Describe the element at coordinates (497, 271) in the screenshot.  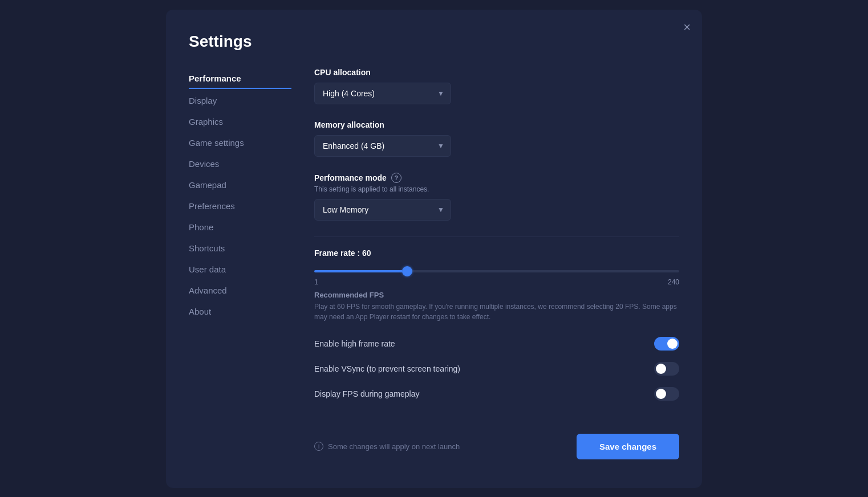
I see `frame-rate-slider` at that location.